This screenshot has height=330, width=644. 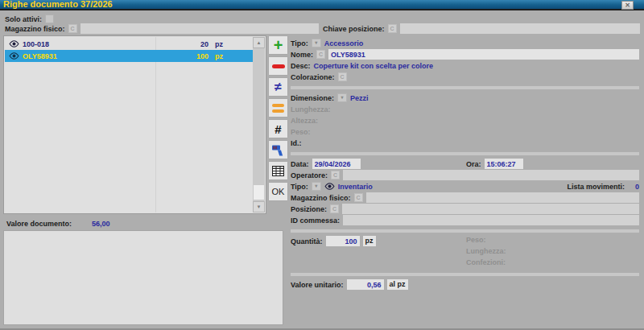 What do you see at coordinates (320, 198) in the screenshot?
I see `magazzino-fisico-label: Magazzino fisico:` at bounding box center [320, 198].